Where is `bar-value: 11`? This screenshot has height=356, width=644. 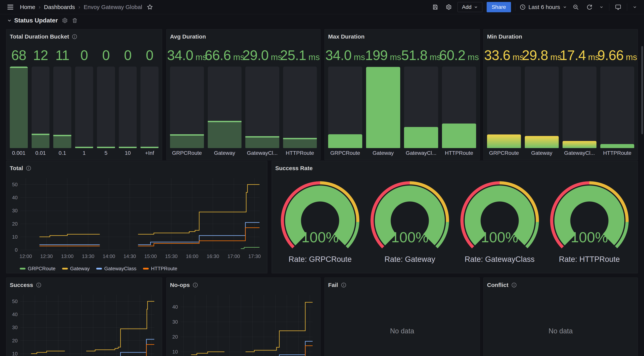
bar-value: 11 is located at coordinates (62, 54).